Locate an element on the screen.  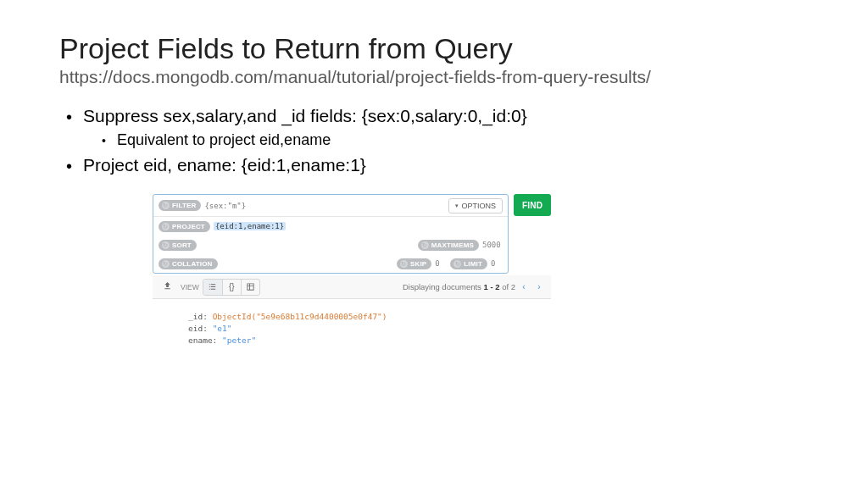
bullet-1-sub-text: Equivalent to project eid,ename is located at coordinates (224, 141).